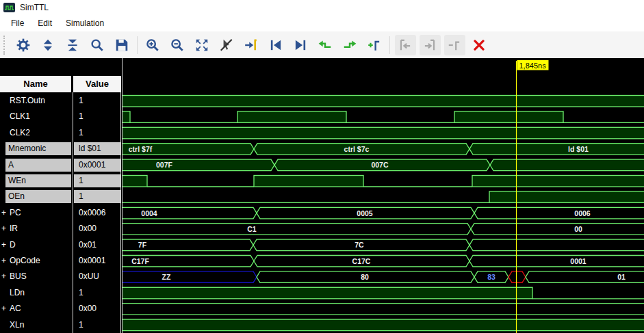 This screenshot has height=333, width=644. I want to click on svg-text: 0005, so click(365, 213).